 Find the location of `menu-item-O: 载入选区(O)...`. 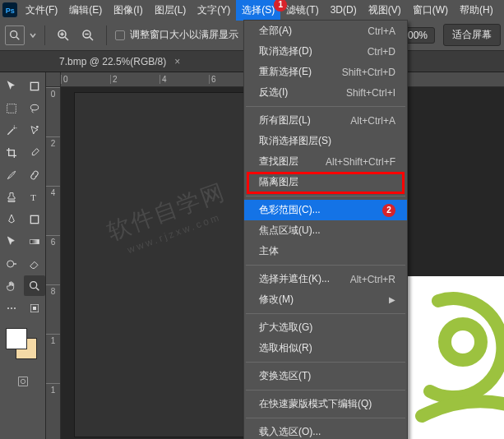

menu-item-O: 载入选区(O)... is located at coordinates (326, 431).